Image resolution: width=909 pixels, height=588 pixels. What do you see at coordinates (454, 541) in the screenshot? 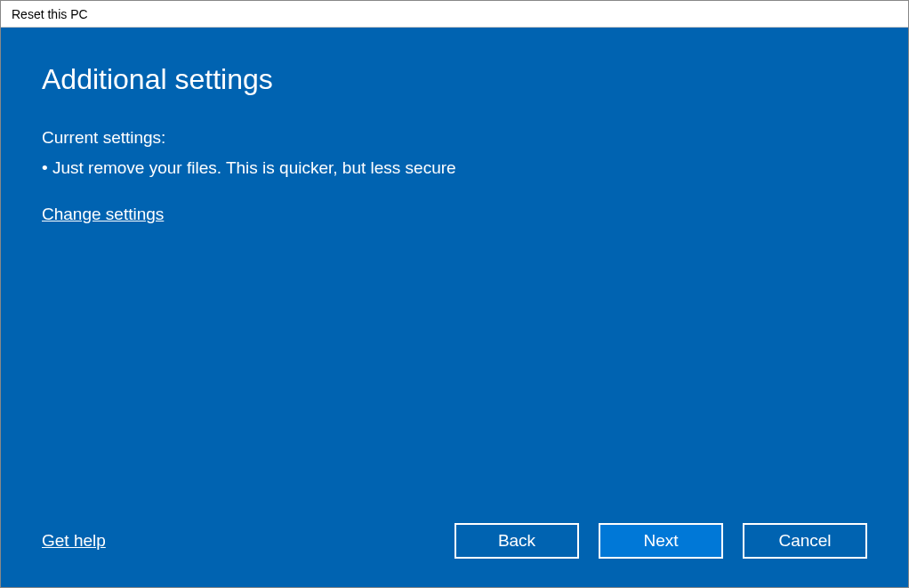
I see `dialog-footer: Get help Back Next Cancel` at bounding box center [454, 541].